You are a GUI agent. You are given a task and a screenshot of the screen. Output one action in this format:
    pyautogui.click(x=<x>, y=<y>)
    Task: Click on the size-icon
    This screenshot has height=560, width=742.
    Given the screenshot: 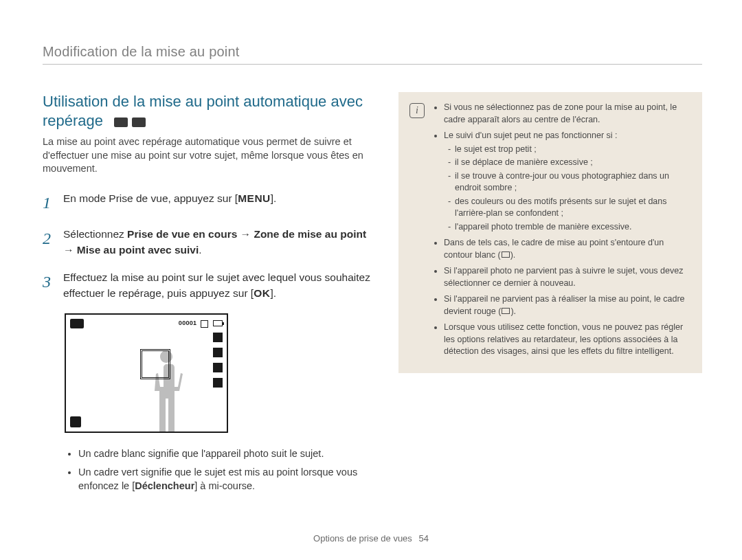 What is the action you would take?
    pyautogui.click(x=218, y=337)
    